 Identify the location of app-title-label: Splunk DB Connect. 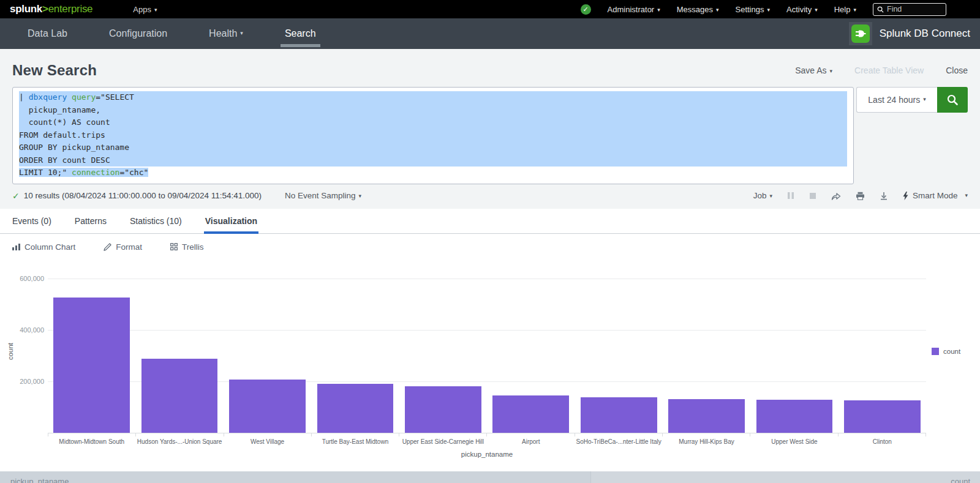
(925, 34).